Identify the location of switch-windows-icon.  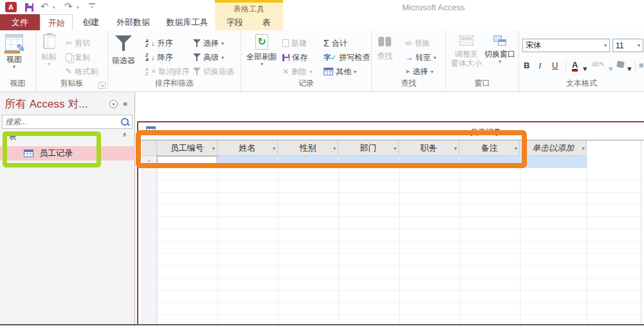
(500, 41).